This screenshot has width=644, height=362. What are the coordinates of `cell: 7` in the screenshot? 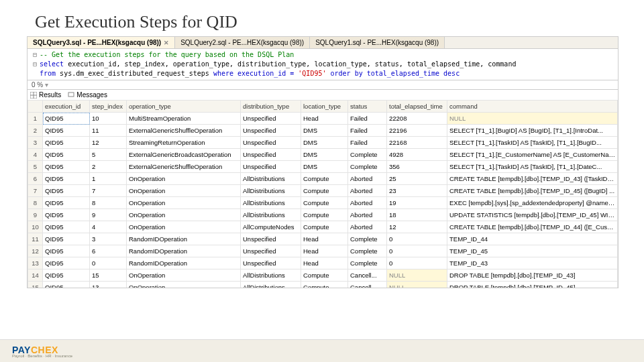 It's located at (109, 191).